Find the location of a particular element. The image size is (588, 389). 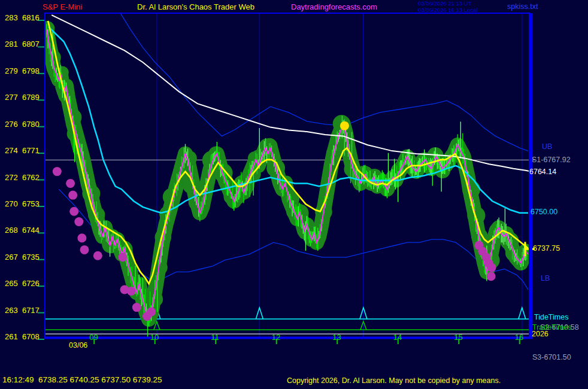

date-label: 03/06 is located at coordinates (78, 346).